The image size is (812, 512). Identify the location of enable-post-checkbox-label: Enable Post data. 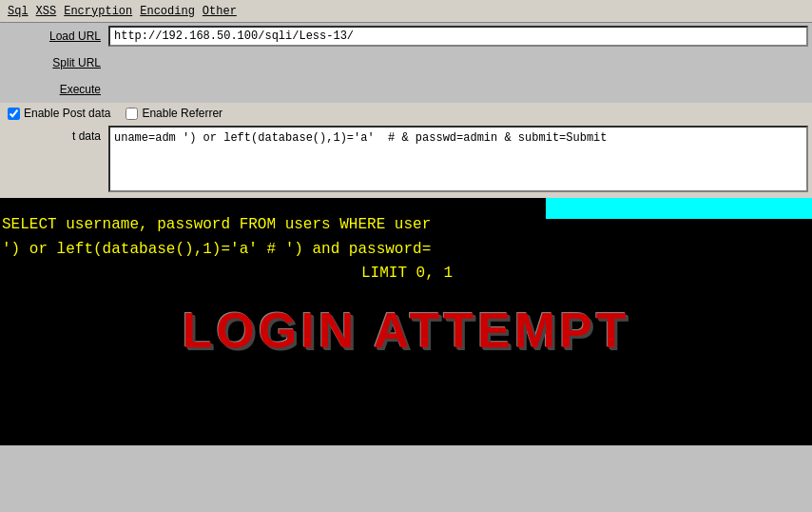
(59, 113).